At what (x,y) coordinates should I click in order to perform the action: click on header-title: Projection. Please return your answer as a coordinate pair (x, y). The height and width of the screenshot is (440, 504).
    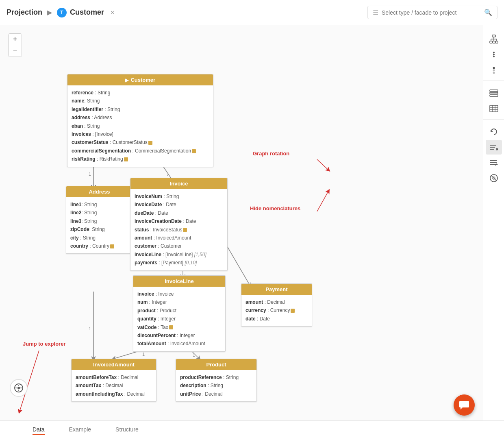
    Looking at the image, I should click on (24, 12).